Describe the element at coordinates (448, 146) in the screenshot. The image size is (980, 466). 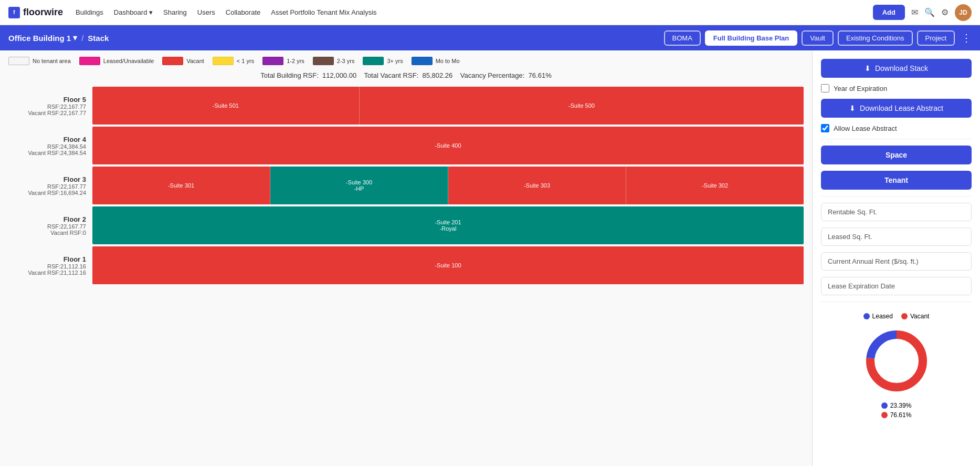
I see `suite-400: -Suite 400` at that location.